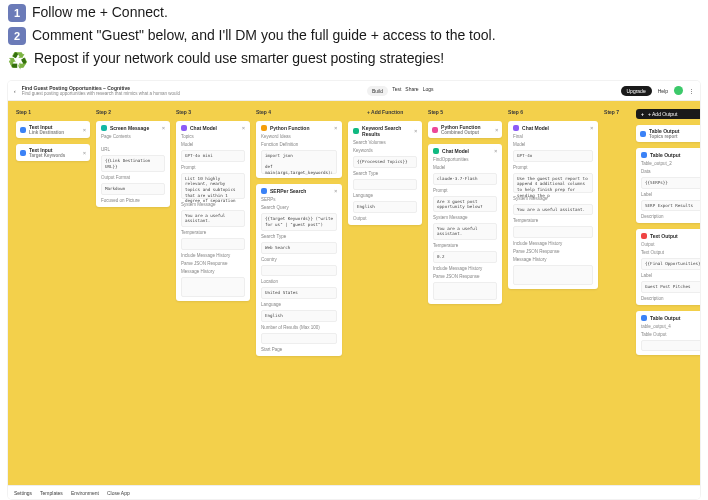 The image size is (708, 500). I want to click on field-label: Search Type, so click(385, 174).